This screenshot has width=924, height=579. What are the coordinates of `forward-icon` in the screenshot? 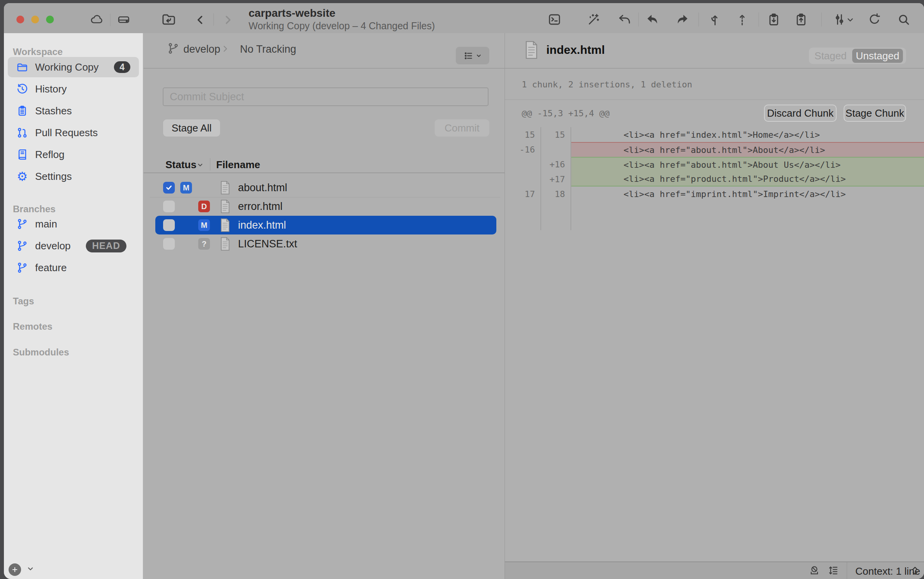 It's located at (228, 20).